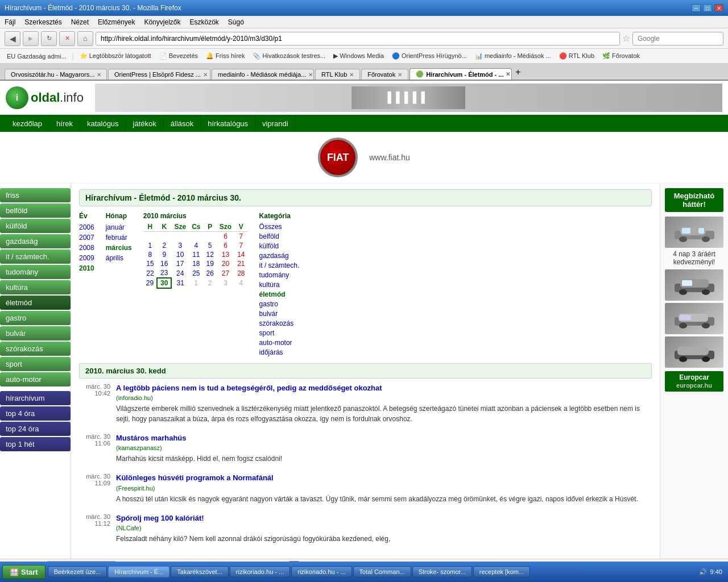 The height and width of the screenshot is (582, 728). Describe the element at coordinates (10, 22) in the screenshot. I see `menu-file: Fájl` at that location.